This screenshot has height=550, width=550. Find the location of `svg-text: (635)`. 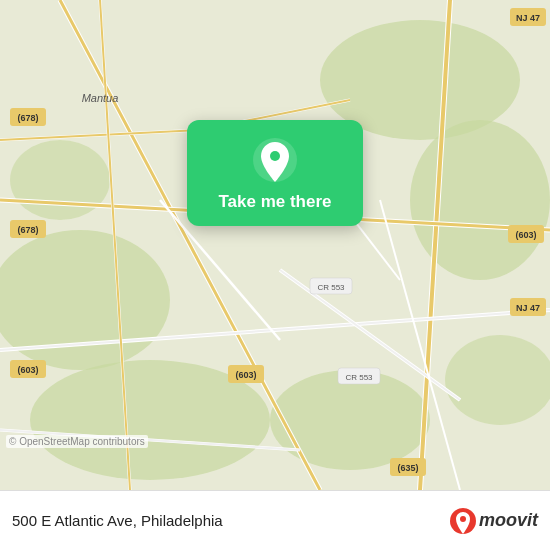

svg-text: (635) is located at coordinates (408, 468).